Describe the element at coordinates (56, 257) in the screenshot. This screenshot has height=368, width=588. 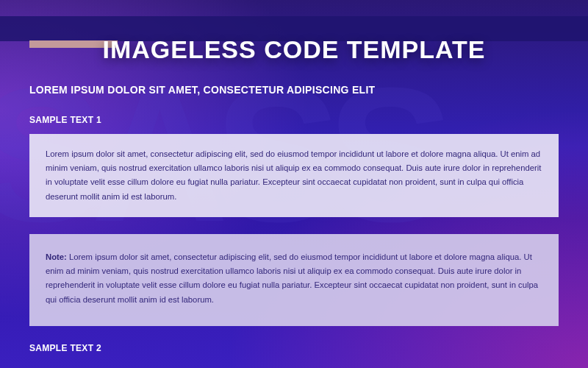
I see `note-label: Note:` at that location.